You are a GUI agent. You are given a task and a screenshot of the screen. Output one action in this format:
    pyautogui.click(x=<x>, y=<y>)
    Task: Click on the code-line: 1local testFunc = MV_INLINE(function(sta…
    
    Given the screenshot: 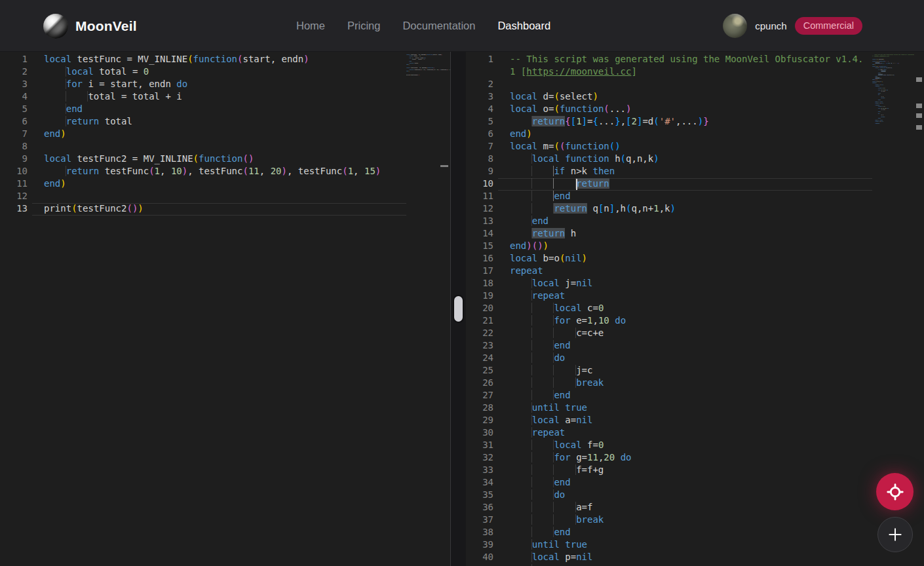 What is the action you would take?
    pyautogui.click(x=203, y=60)
    